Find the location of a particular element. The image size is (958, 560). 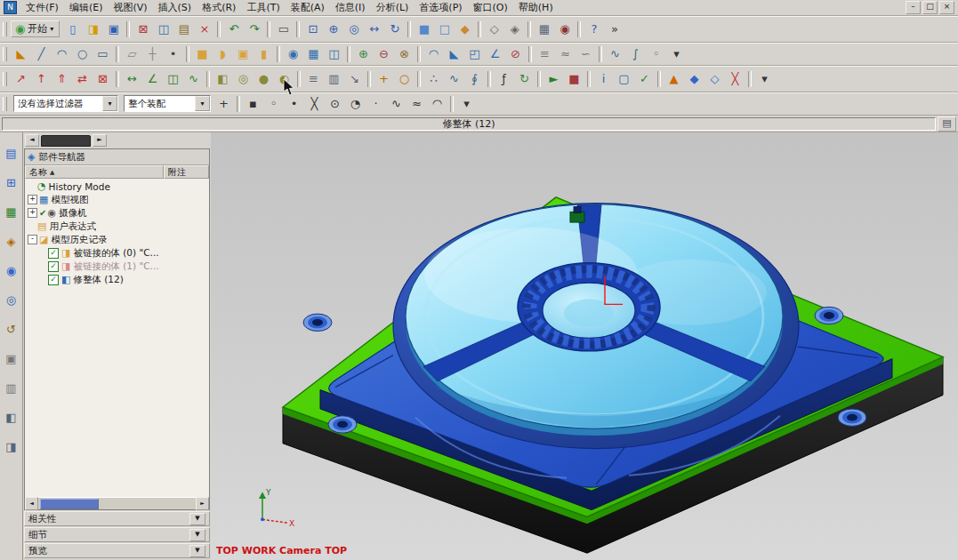

point-set-button: ∴ is located at coordinates (434, 79).